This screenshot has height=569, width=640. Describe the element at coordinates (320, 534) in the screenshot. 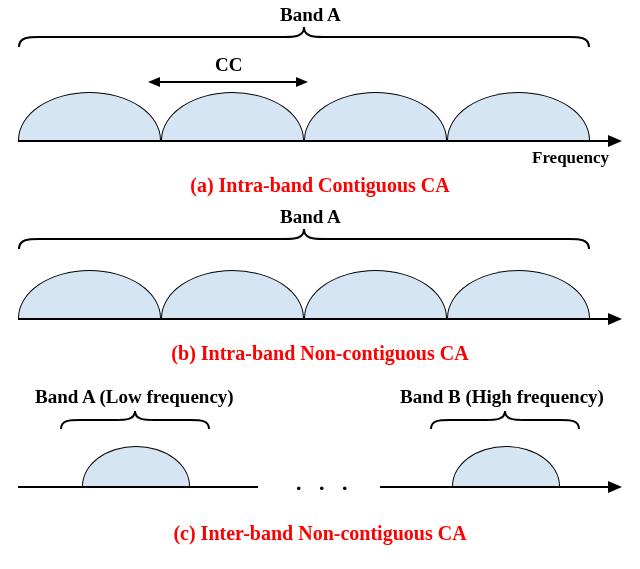

I see `caption-c: (c) Inter-band Non-contiguous CA` at that location.